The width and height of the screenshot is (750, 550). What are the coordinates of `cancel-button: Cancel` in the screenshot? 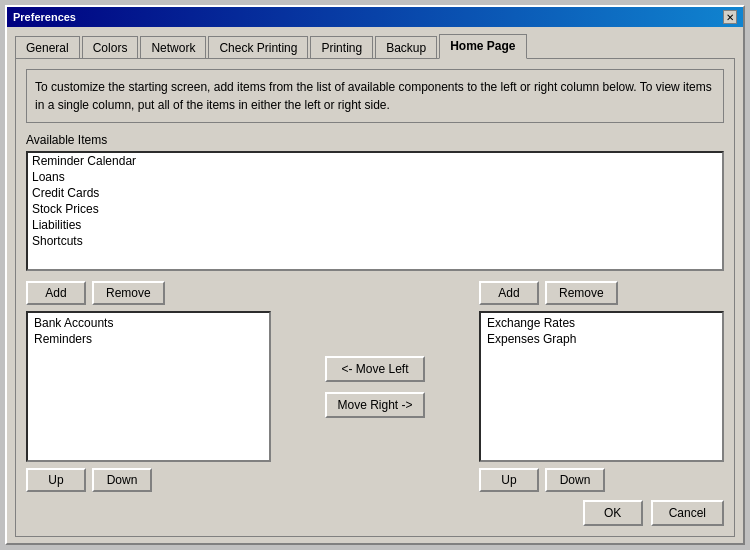 It's located at (688, 513).